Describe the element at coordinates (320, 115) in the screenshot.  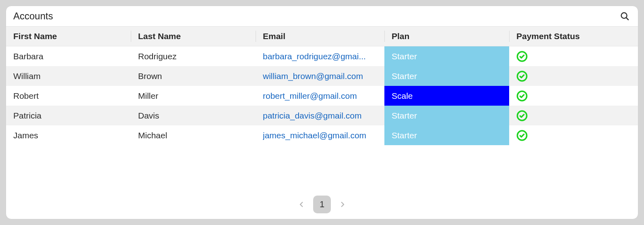
I see `cell-email: patricia_davis@gmail.com` at that location.